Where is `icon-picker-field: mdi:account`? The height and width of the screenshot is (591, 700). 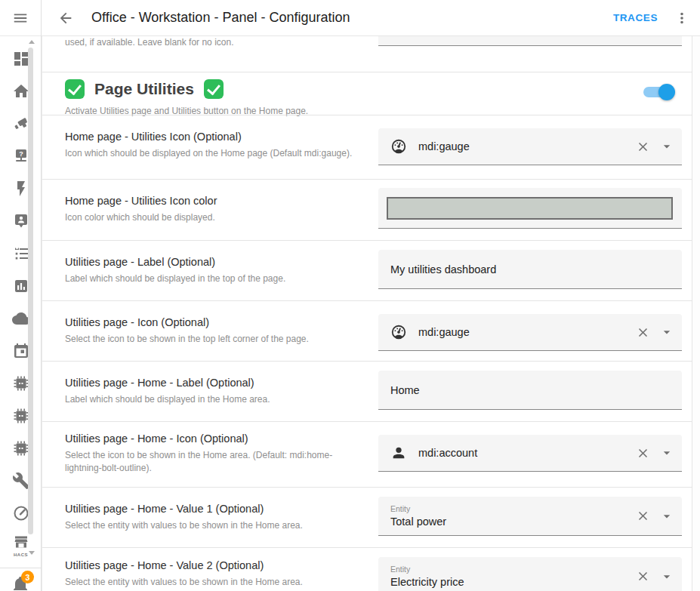 icon-picker-field: mdi:account is located at coordinates (530, 453).